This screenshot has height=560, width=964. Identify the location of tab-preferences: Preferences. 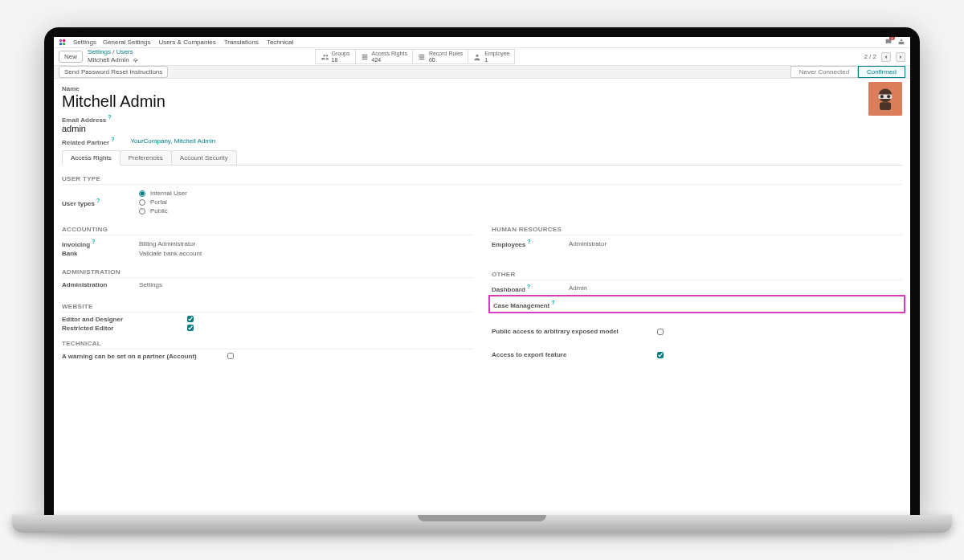
(146, 157).